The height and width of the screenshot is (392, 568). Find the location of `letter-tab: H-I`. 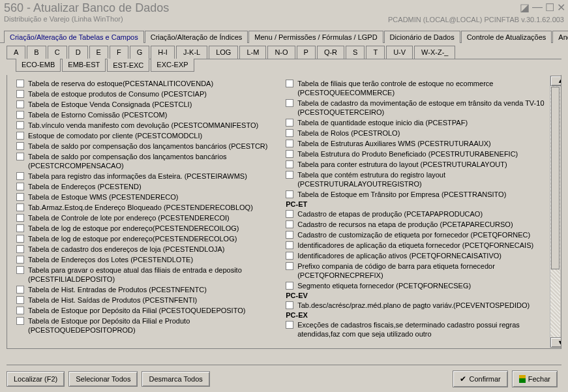

letter-tab: H-I is located at coordinates (163, 52).